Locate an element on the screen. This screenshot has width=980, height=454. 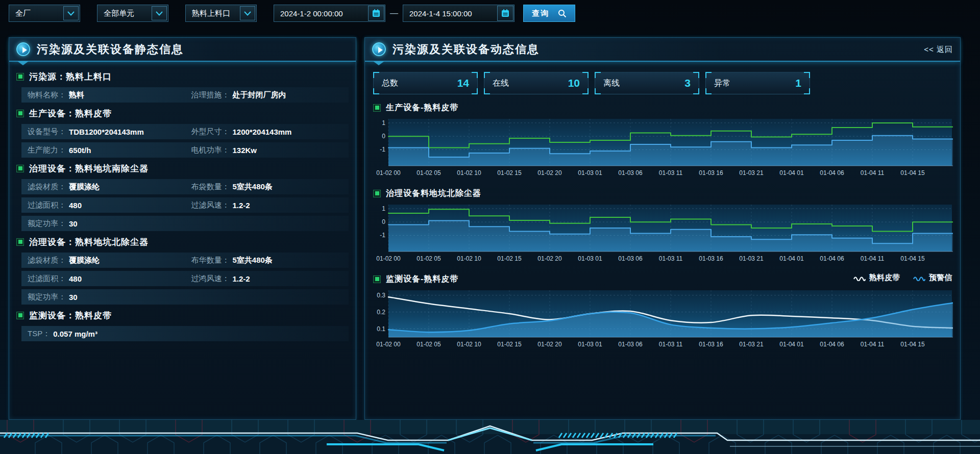
series-area-blue is located at coordinates (671, 236).